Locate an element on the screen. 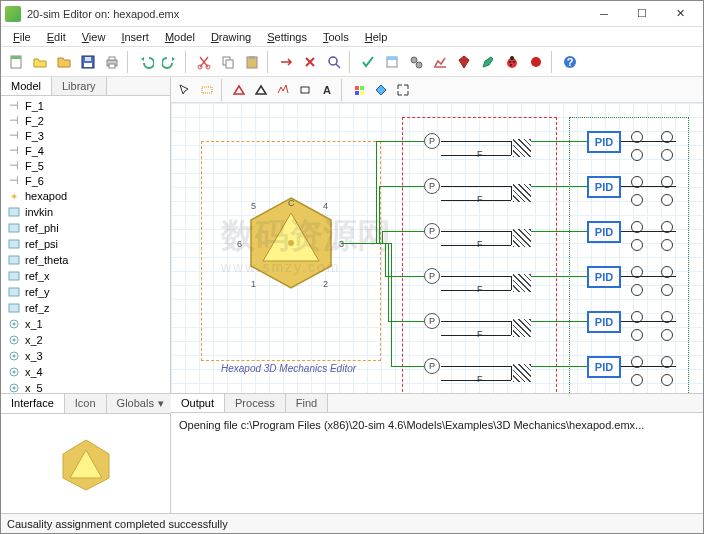 Image resolution: width=704 pixels, height=534 pixels. tab-interface: Interface is located at coordinates (33, 404).